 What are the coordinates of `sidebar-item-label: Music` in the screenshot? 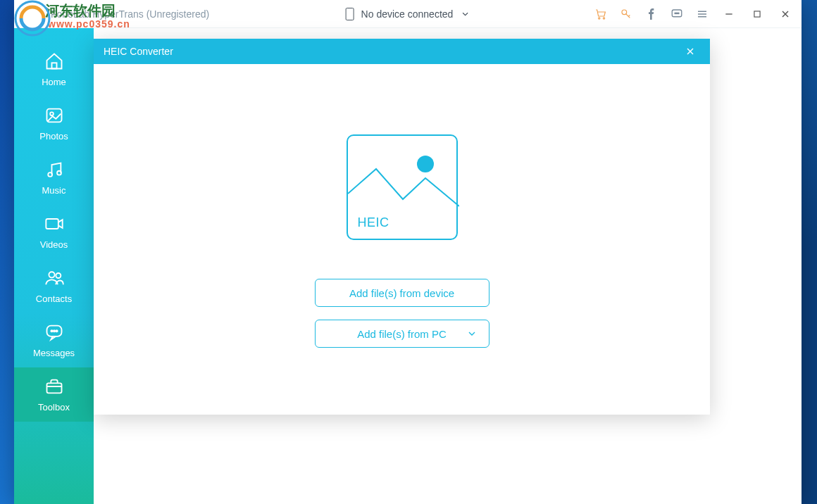 It's located at (54, 190).